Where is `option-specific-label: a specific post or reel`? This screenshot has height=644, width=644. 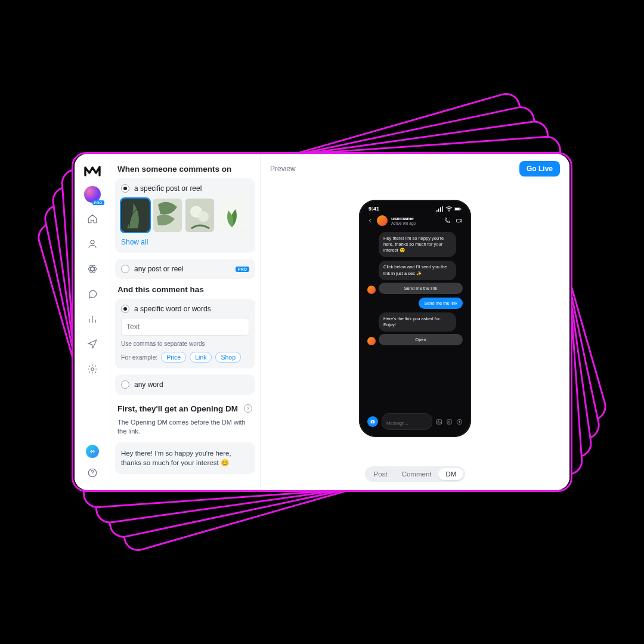 option-specific-label: a specific post or reel is located at coordinates (168, 188).